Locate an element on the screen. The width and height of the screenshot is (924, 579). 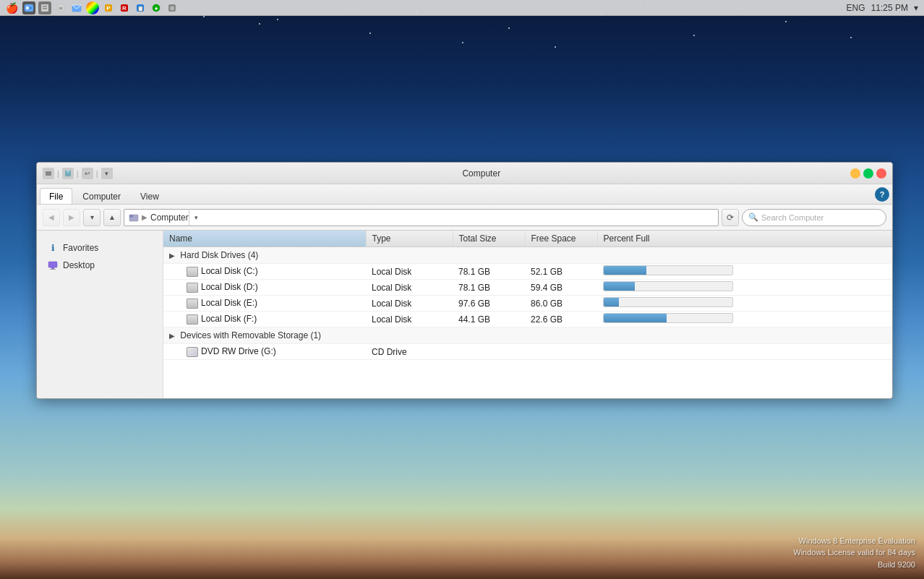
separator1: | is located at coordinates (58, 173).